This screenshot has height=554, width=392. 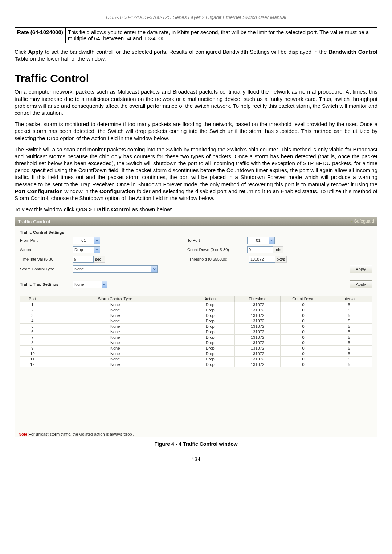 What do you see at coordinates (103, 209) in the screenshot?
I see `bold-qospath: QoS > Traffic Control` at bounding box center [103, 209].